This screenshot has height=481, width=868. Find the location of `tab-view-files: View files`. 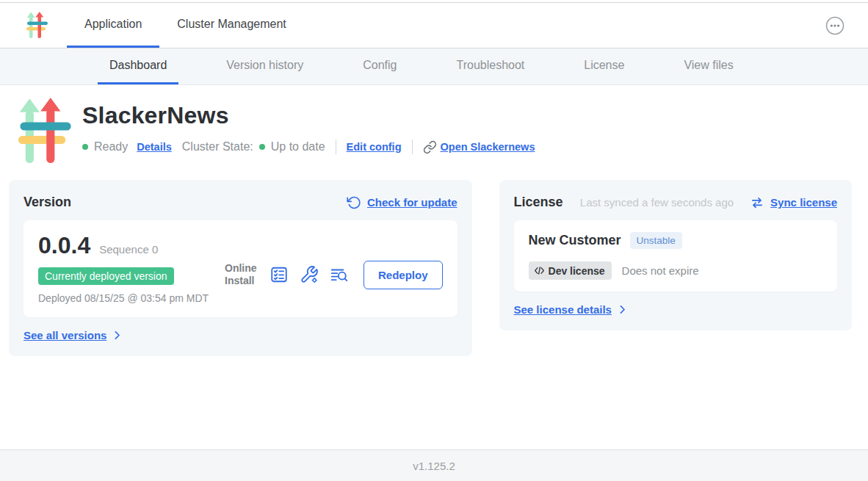

tab-view-files: View files is located at coordinates (708, 66).